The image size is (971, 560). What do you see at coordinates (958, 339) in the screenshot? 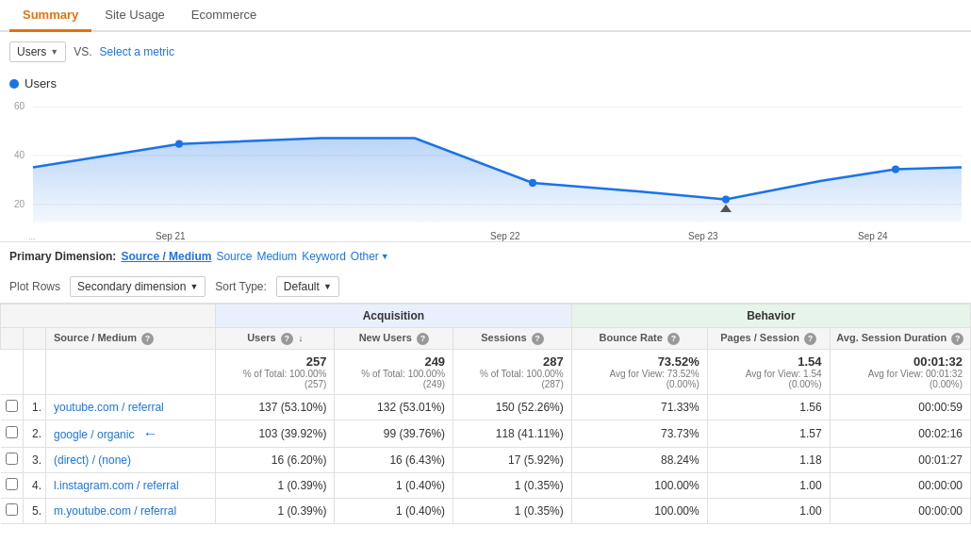
I see `avg-info-icon: ?` at bounding box center [958, 339].